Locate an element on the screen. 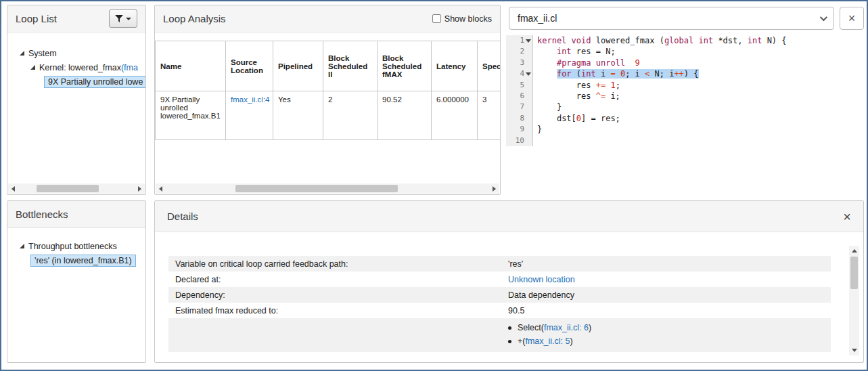 This screenshot has width=868, height=371. loop-analysis-hscrollbar is located at coordinates (327, 188).